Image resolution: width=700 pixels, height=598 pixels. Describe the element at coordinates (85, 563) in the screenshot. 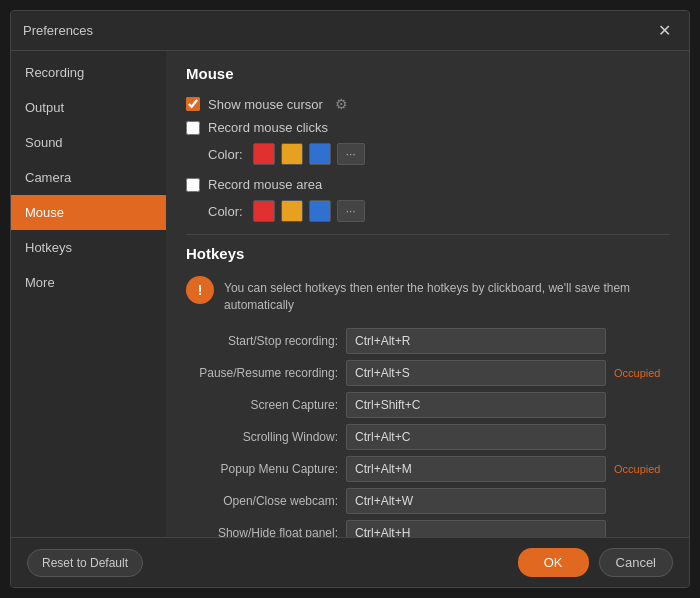

I see `reset-to-default-button: Reset to Default` at that location.